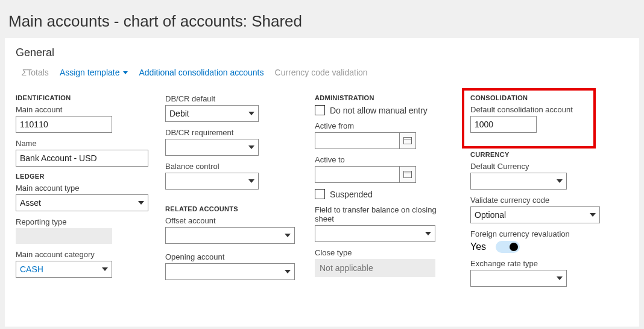 This screenshot has height=329, width=644. I want to click on field-transfer-select, so click(375, 234).